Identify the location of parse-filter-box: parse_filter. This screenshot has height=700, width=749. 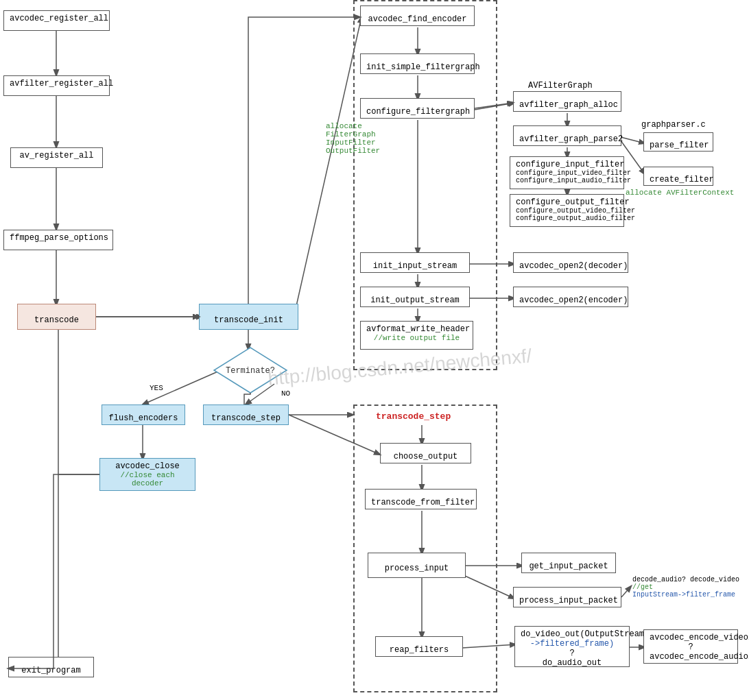
(678, 142).